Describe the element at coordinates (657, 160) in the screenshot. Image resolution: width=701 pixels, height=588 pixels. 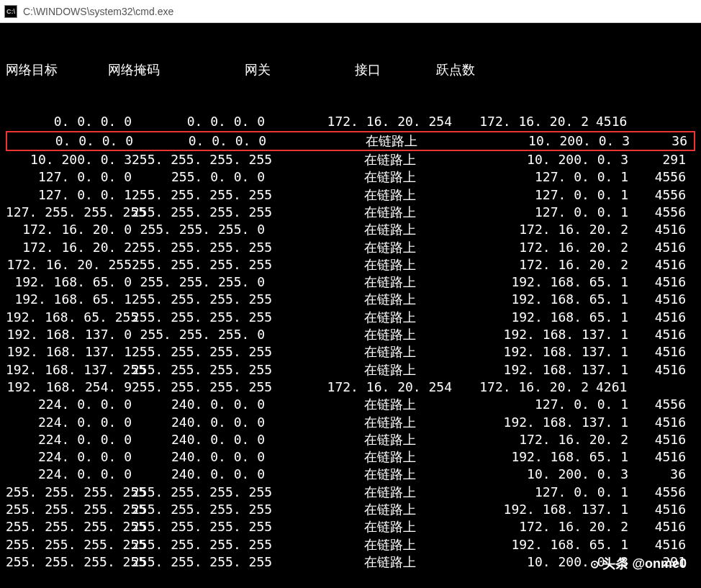
I see `route-metric: 291` at that location.